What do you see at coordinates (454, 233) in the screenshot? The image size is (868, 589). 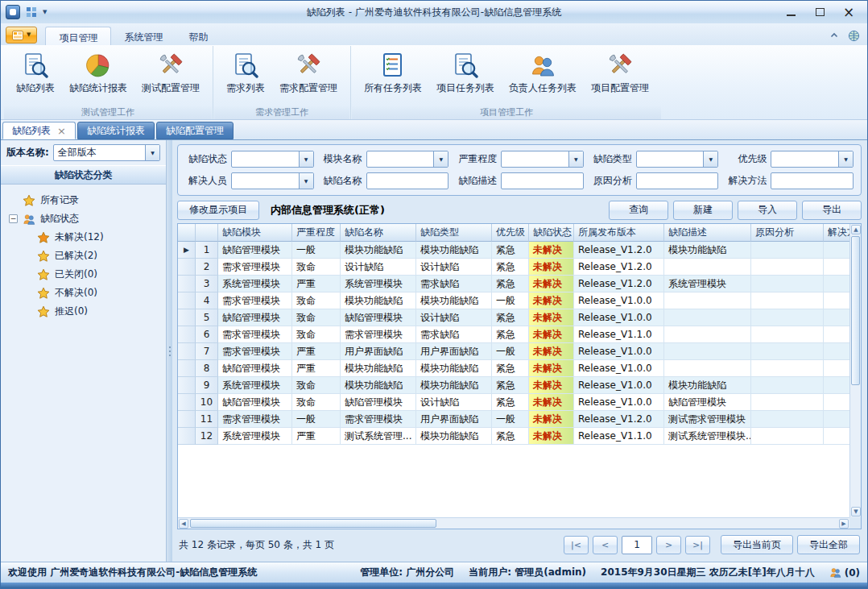 I see `grid-col-header: 缺陷类型` at bounding box center [454, 233].